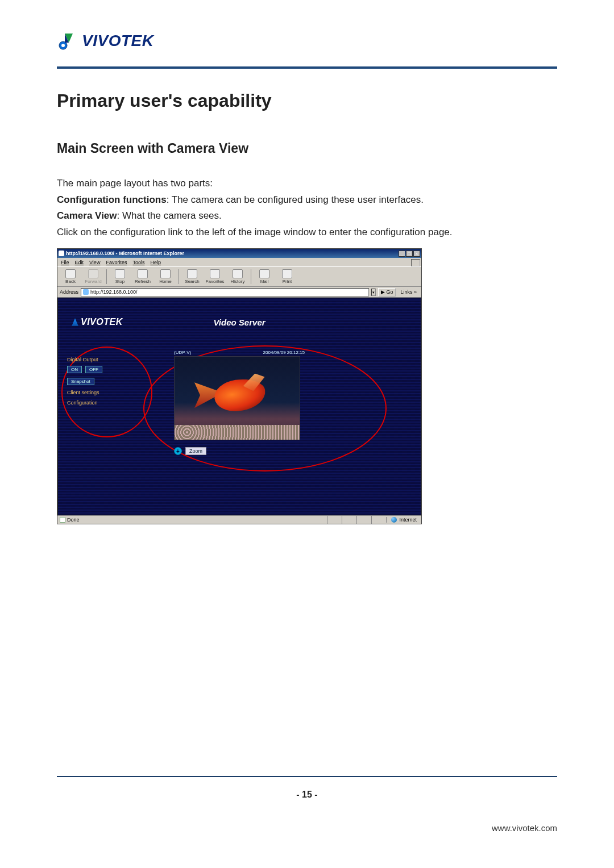  I want to click on menu-file: File, so click(65, 262).